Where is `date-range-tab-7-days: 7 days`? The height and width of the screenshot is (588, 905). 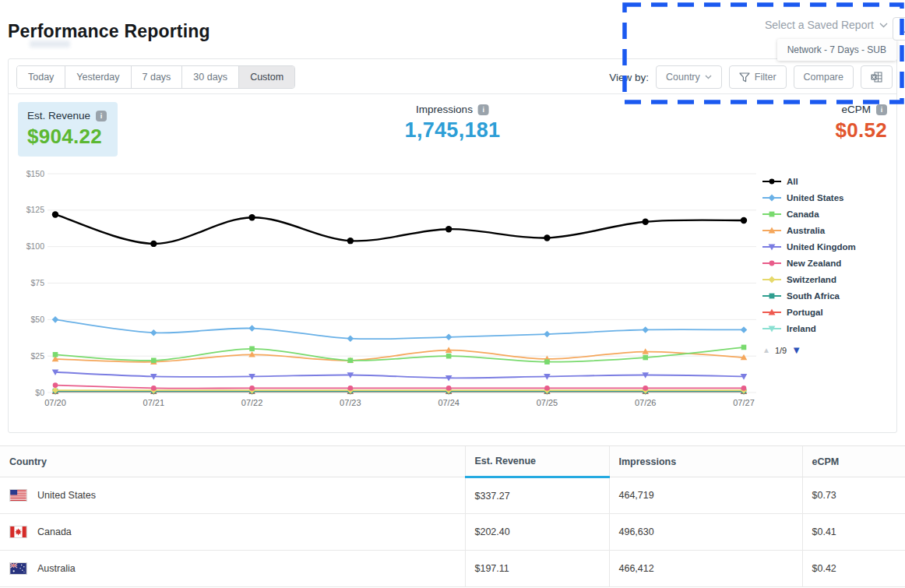
date-range-tab-7-days: 7 days is located at coordinates (157, 77).